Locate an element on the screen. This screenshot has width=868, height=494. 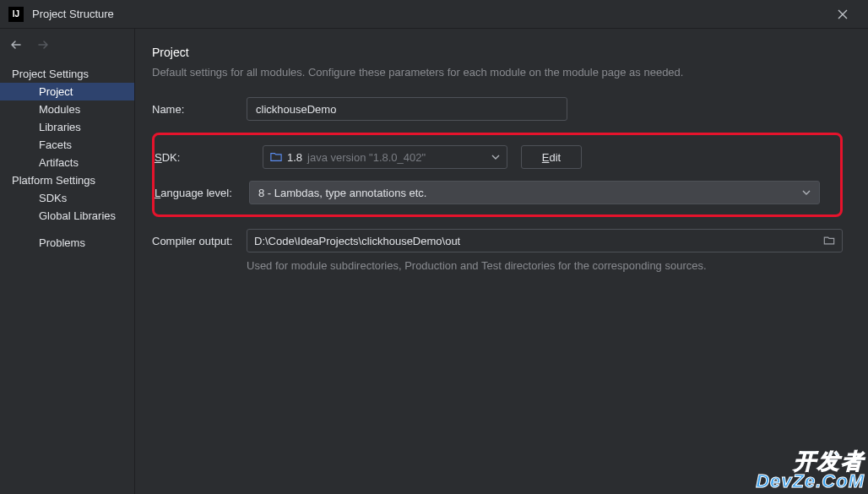
browse-folder-button is located at coordinates (829, 241).